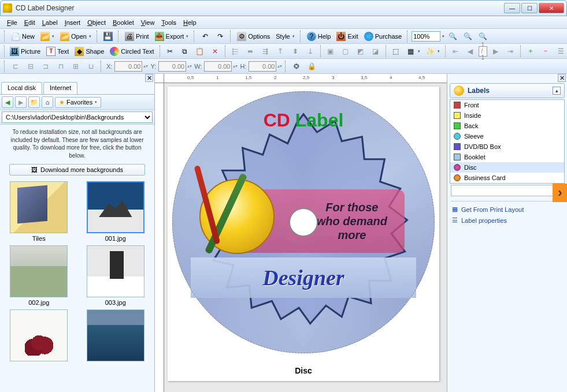 The image size is (567, 392). I want to click on label-properties: ☰Label properties, so click(507, 221).